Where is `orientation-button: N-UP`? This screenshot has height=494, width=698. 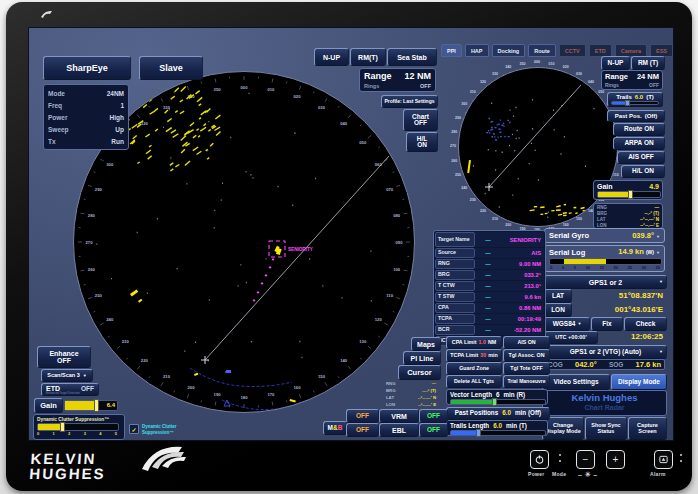
orientation-button: N-UP is located at coordinates (332, 57).